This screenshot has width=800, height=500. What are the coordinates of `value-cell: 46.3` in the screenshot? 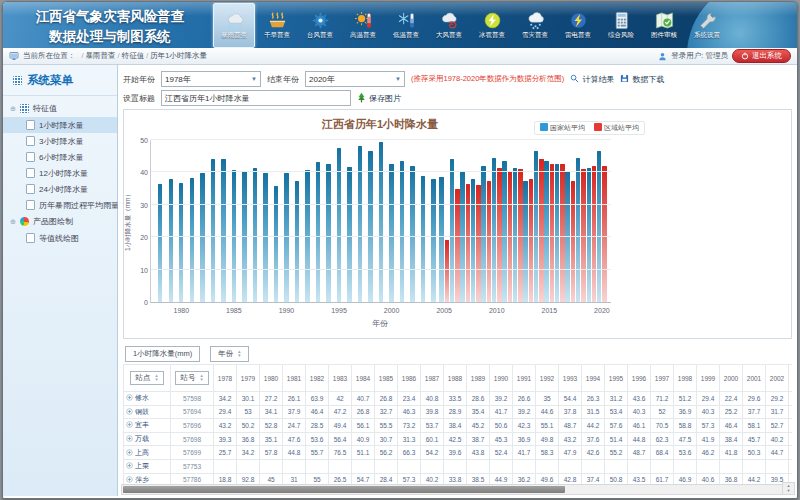 It's located at (410, 412).